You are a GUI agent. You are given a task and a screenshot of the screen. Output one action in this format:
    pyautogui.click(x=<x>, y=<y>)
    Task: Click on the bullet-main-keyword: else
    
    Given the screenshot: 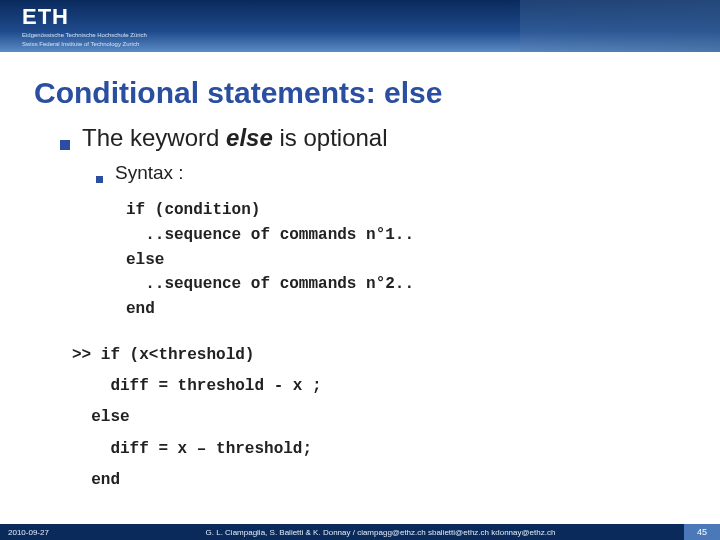 What is the action you would take?
    pyautogui.click(x=250, y=138)
    